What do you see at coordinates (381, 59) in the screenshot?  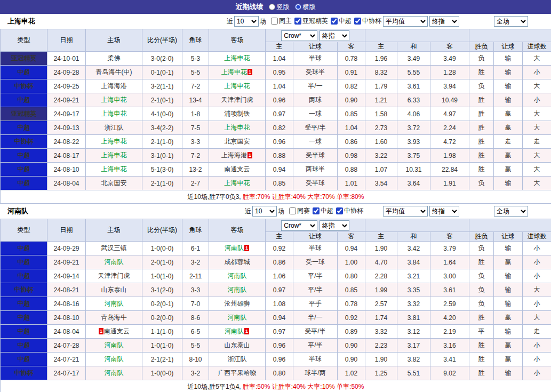 I see `avg-home: 1.96` at bounding box center [381, 59].